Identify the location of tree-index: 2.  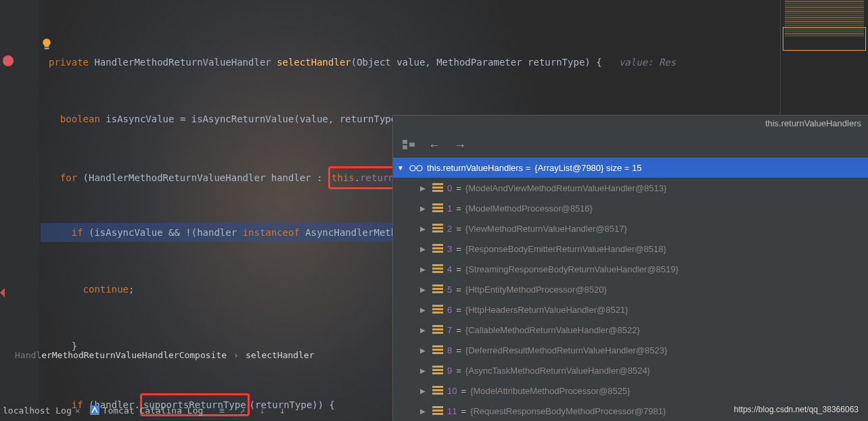
(449, 228).